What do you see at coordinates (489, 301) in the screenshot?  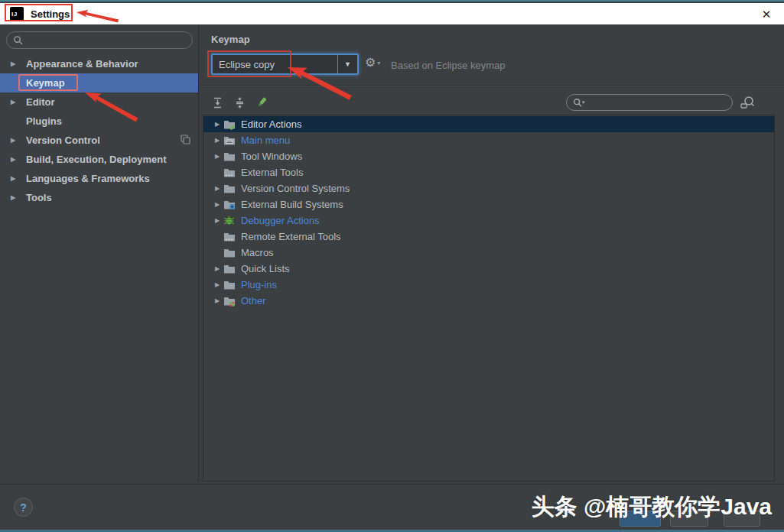 I see `tree-row-other: ▶Other` at bounding box center [489, 301].